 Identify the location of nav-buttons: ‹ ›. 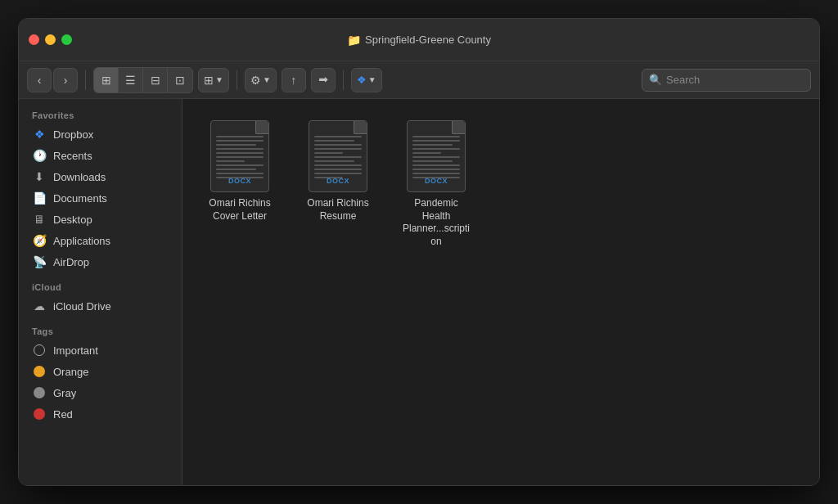
(52, 80).